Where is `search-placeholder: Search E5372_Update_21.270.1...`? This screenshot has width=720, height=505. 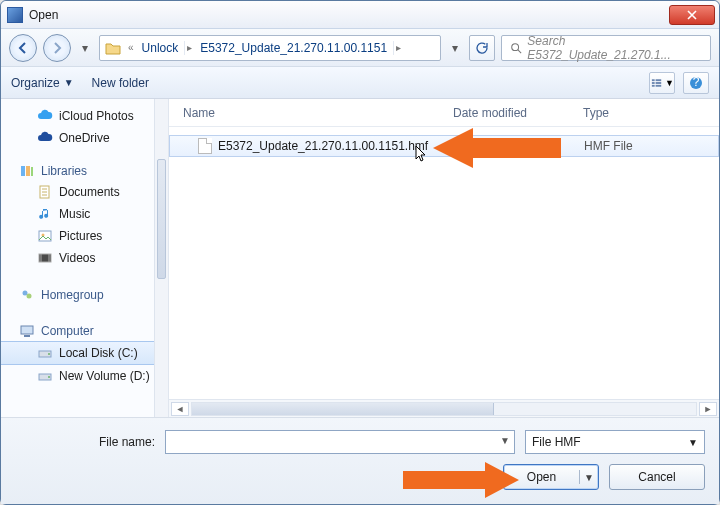
search-placeholder: Search E5372_Update_21.270.1... is located at coordinates (616, 48).